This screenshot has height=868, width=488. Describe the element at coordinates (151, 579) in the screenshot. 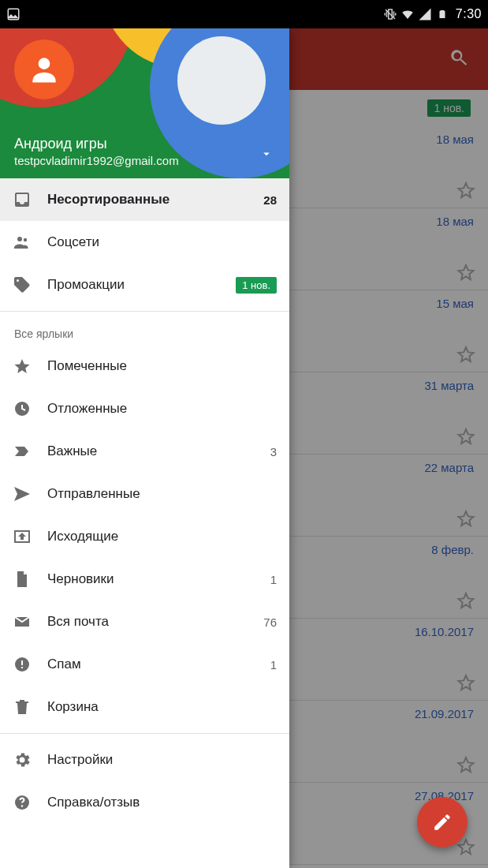

I see `nav-label: Черновики` at that location.